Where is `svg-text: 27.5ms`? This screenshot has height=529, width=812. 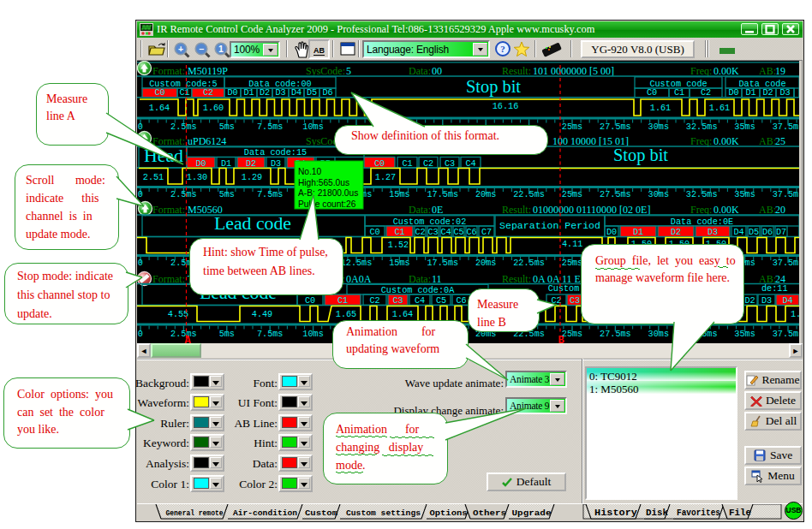
svg-text: 27.5ms is located at coordinates (615, 195).